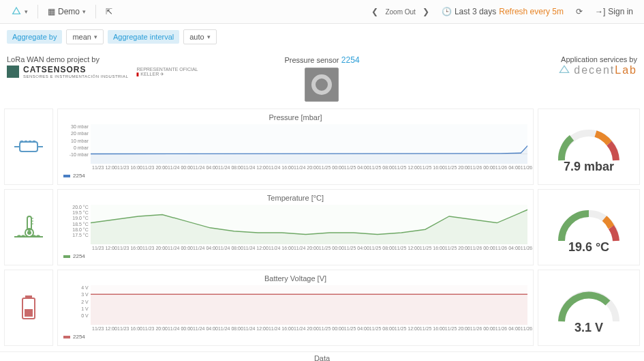 The height and width of the screenshot is (361, 644). I want to click on share-icon: ⇱, so click(109, 12).